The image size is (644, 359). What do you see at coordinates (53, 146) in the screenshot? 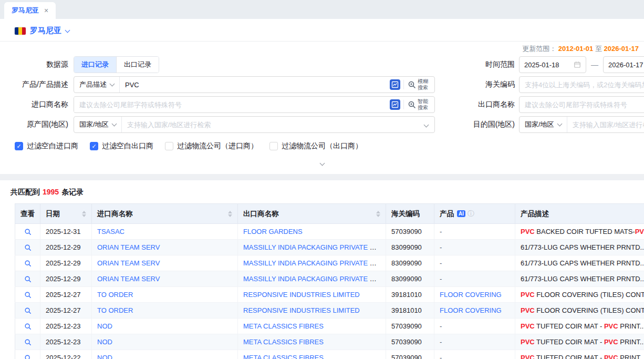
I see `checkbox-label: 过滤空白进口商` at bounding box center [53, 146].